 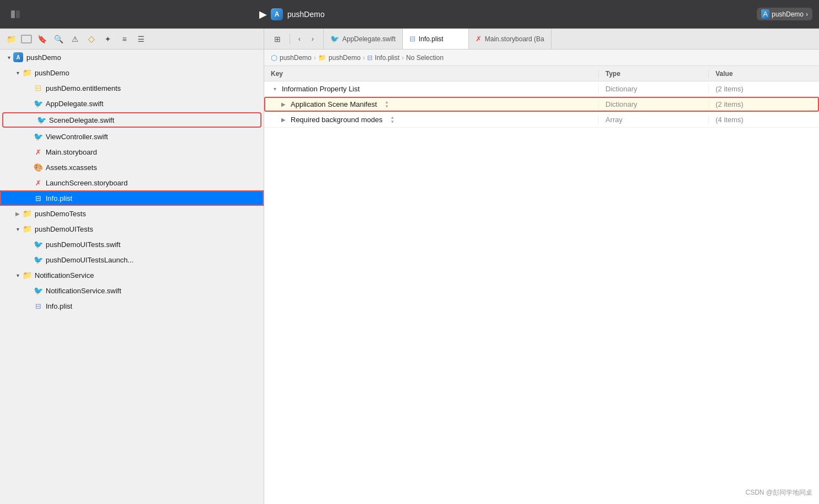 What do you see at coordinates (18, 73) in the screenshot?
I see `expand-icon: ▾` at bounding box center [18, 73].